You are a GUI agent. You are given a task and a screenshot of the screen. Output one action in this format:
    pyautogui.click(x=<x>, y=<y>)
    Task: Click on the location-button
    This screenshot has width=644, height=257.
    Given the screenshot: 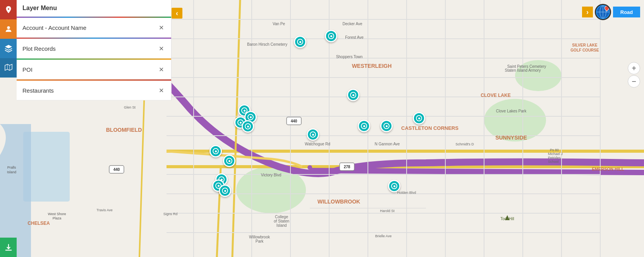 What is the action you would take?
    pyautogui.click(x=9, y=10)
    